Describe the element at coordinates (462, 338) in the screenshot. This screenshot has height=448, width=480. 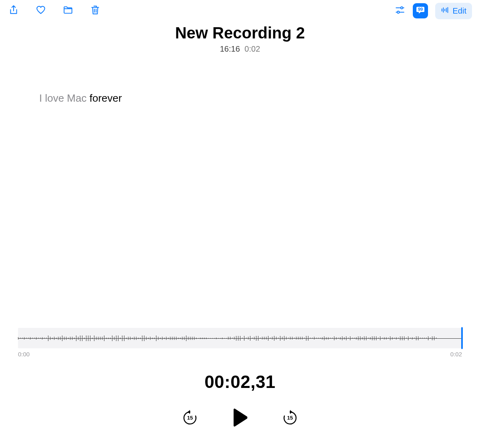
I see `playhead` at that location.